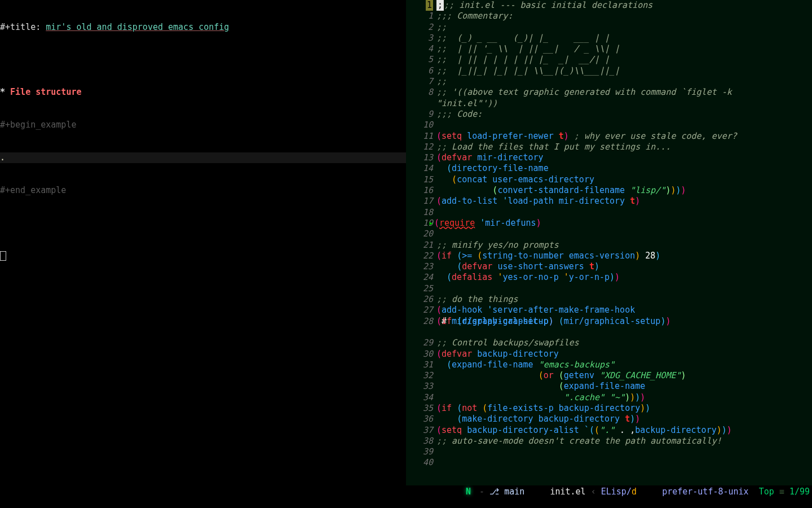 This screenshot has height=508, width=812. Describe the element at coordinates (624, 71) in the screenshot. I see `code-line: ;; |_||_| |_| |_| \\__|(_)\\___||_|` at that location.